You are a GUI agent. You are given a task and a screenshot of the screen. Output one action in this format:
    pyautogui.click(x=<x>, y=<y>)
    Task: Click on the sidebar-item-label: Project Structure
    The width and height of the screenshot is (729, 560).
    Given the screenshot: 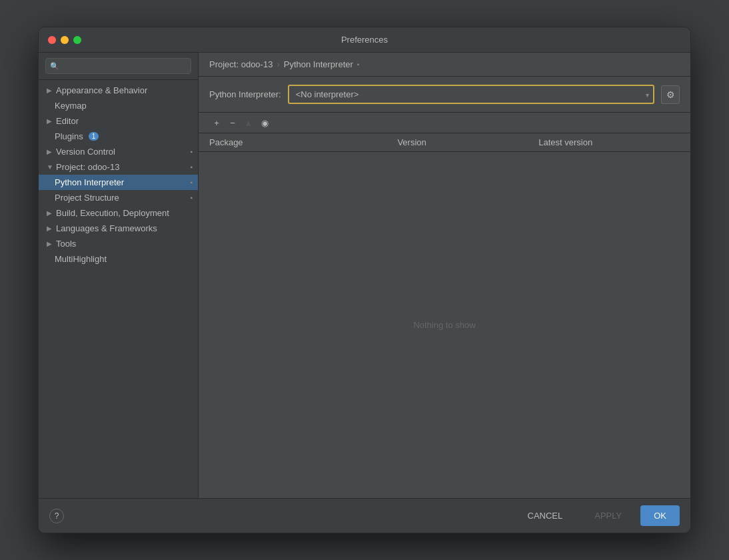 What is the action you would take?
    pyautogui.click(x=87, y=197)
    